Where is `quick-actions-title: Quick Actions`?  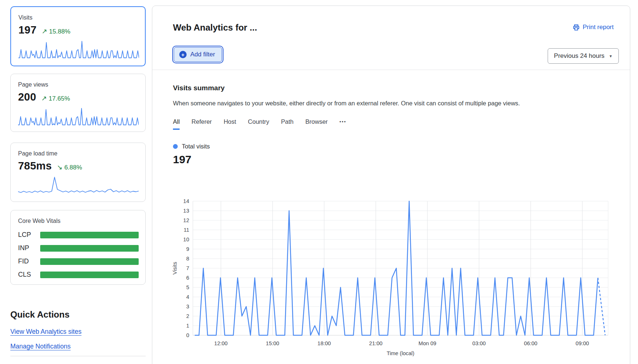 quick-actions-title: Quick Actions is located at coordinates (40, 315).